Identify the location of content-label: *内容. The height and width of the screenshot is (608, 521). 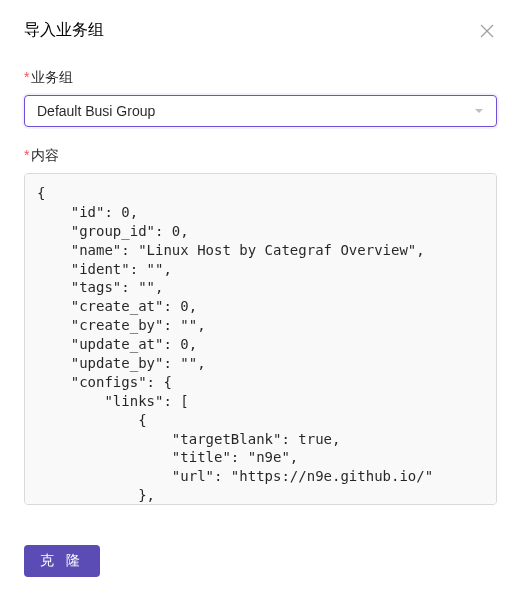
(260, 156).